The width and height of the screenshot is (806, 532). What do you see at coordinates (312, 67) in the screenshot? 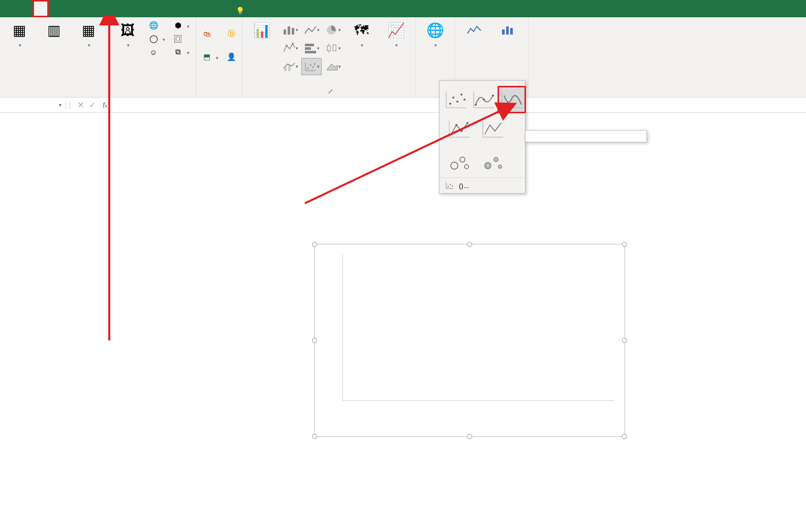
I see `scatter-chart-button: ▾` at bounding box center [312, 67].